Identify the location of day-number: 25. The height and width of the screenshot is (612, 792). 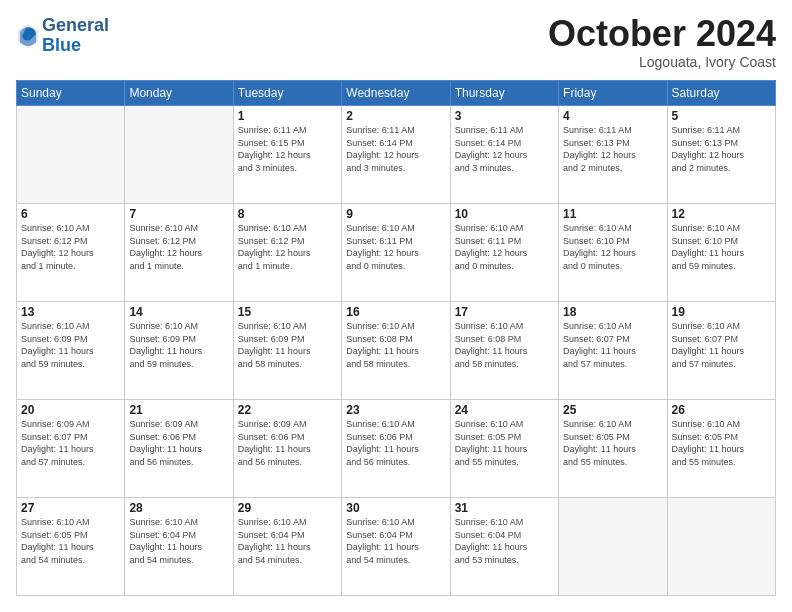
(612, 410).